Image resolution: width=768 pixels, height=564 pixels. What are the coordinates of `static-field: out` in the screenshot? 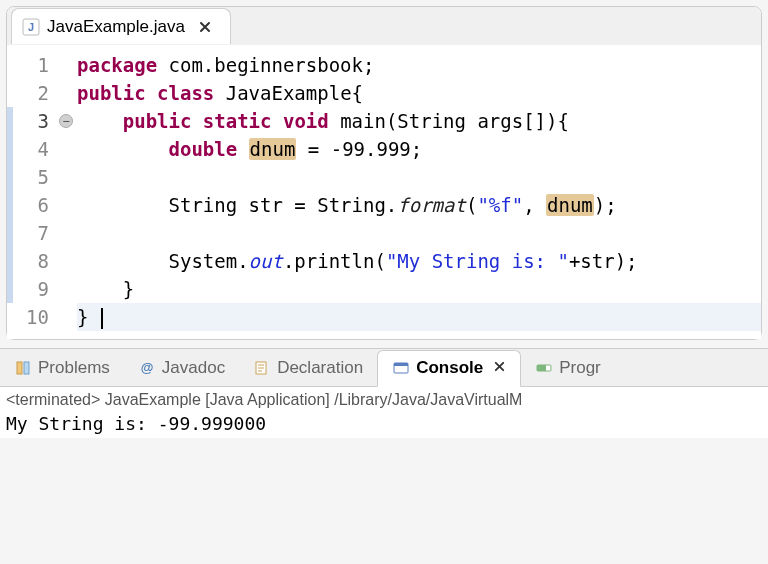 It's located at (266, 261).